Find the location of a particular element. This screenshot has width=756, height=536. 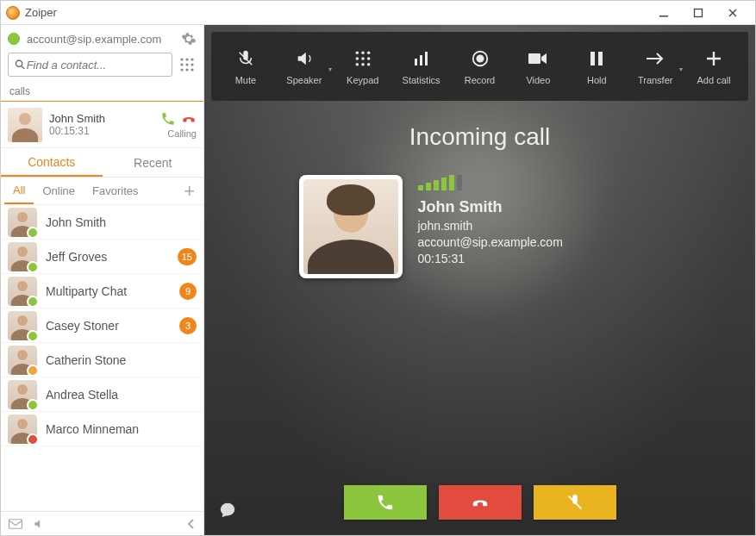

contact-row: Catherin Stone is located at coordinates (102, 360).